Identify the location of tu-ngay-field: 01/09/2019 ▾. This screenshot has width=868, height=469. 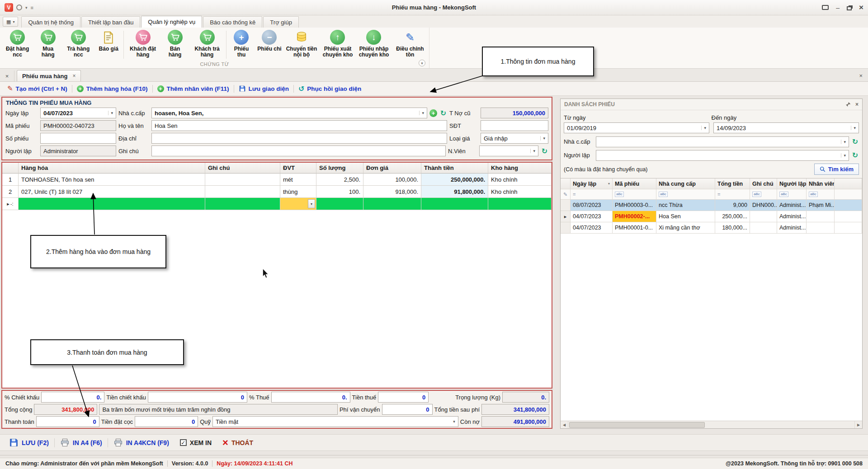
(637, 128).